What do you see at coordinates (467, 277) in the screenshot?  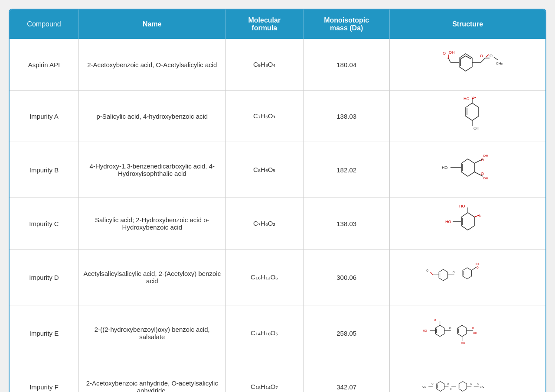 I see `structure-image: O O OH O` at bounding box center [467, 277].